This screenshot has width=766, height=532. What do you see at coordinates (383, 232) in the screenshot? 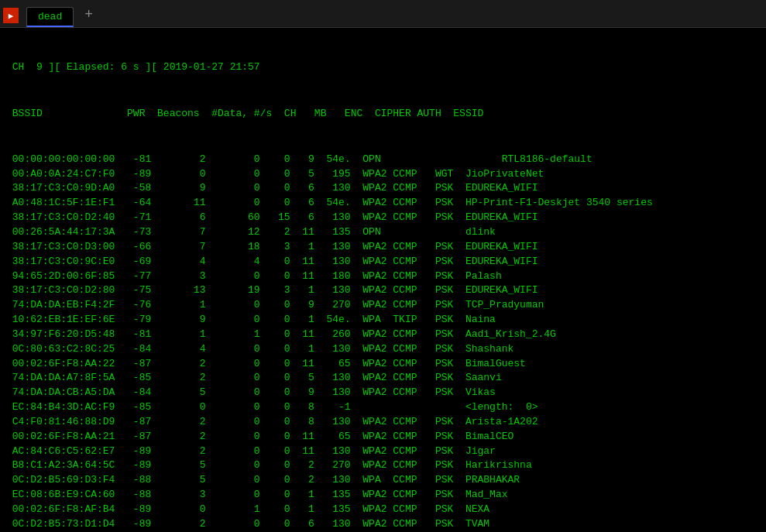
I see `table-row: 00:26:5A:44:17:3A -73 7 12 2 11 135 OPN …` at bounding box center [383, 232].